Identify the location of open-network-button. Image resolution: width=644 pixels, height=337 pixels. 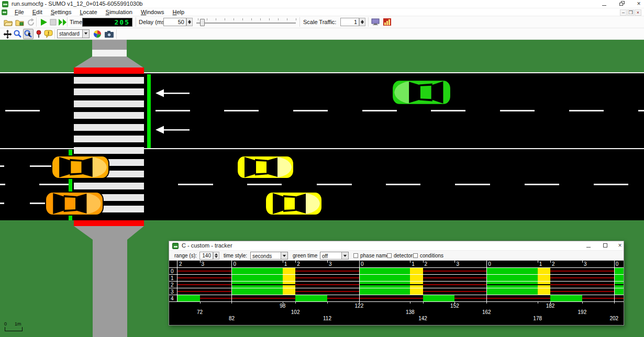
(19, 22).